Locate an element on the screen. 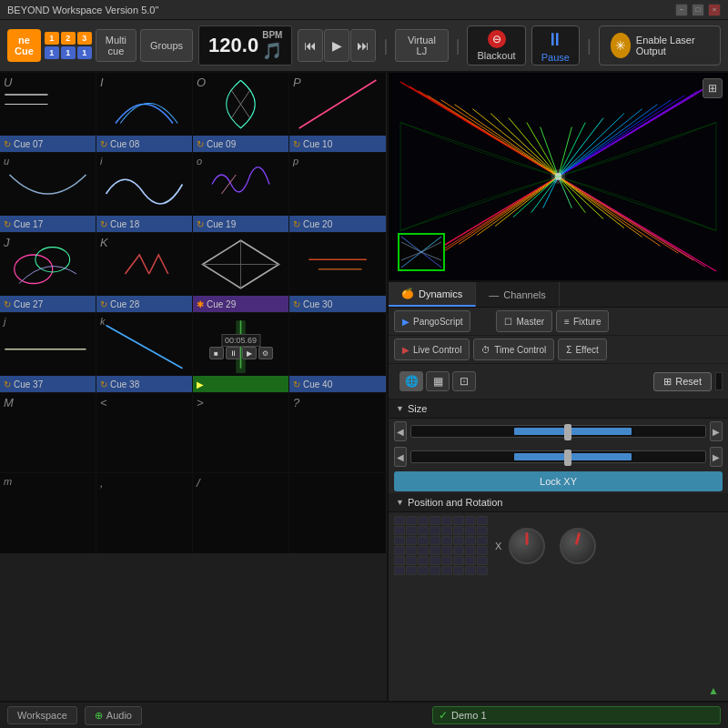  cue-preview-27: J is located at coordinates (47, 264).